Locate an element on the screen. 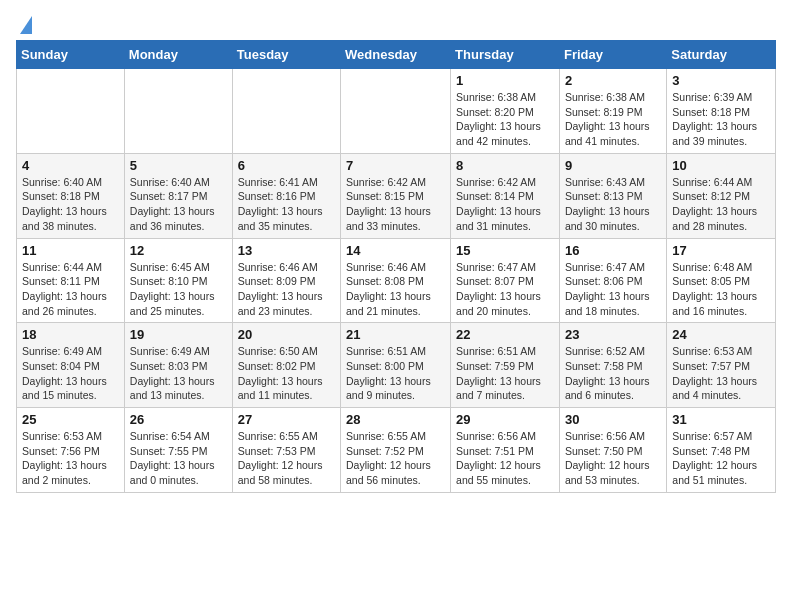 This screenshot has height=612, width=792. day-info: Sunrise: 6:47 AM Sunset: 8:06 PM Dayligh… is located at coordinates (613, 290).